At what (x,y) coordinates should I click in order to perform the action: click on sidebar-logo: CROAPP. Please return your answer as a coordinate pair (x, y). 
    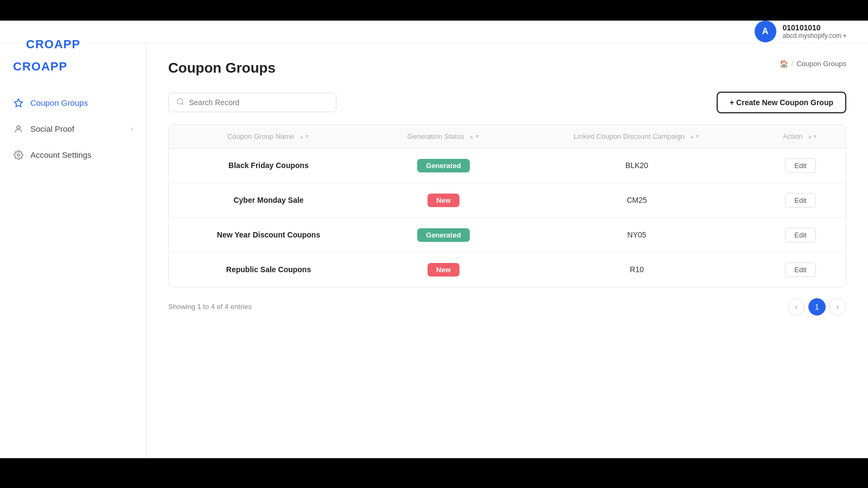
    Looking at the image, I should click on (73, 75).